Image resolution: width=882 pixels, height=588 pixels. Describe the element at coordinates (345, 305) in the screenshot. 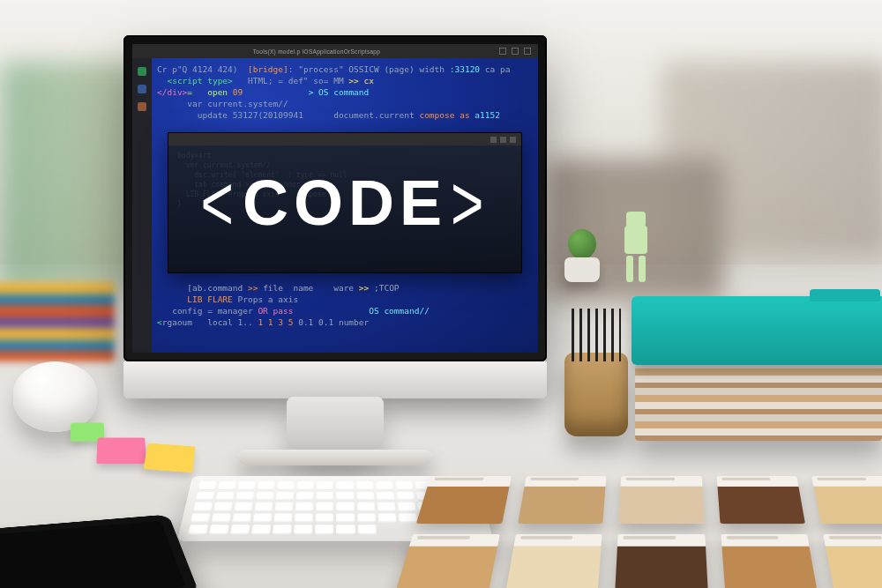

I see `code-block-lower: [ab.command >> file name ware >> ;TCOP L…` at that location.